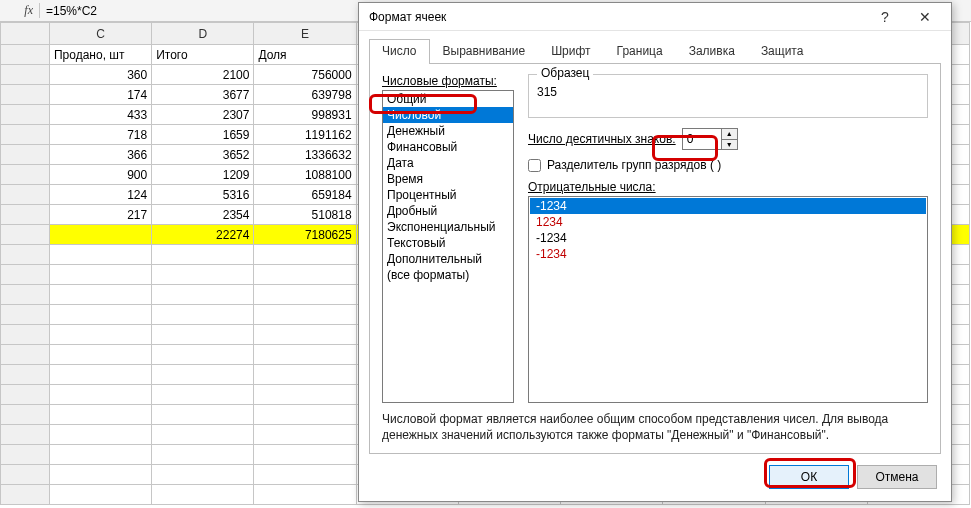 This screenshot has height=508, width=971. Describe the element at coordinates (448, 211) in the screenshot. I see `format-option: Дробный` at that location.